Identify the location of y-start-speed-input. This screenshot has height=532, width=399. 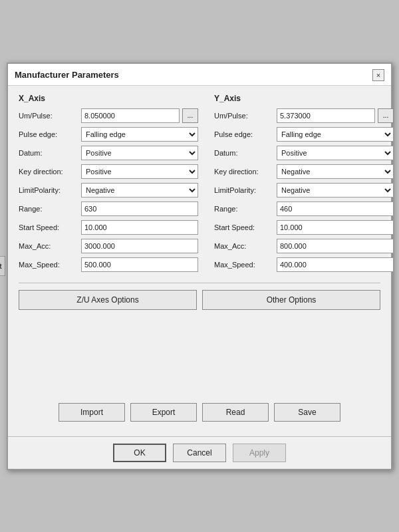
(335, 227).